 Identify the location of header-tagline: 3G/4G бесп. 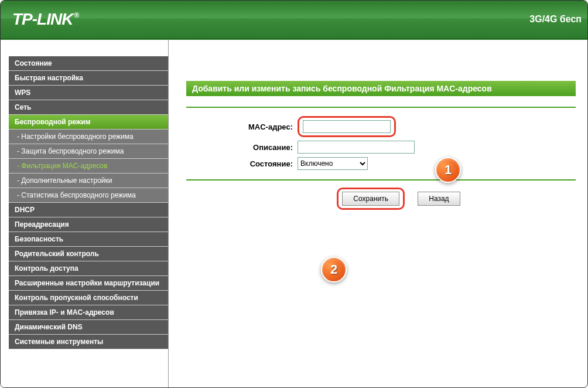
(555, 19).